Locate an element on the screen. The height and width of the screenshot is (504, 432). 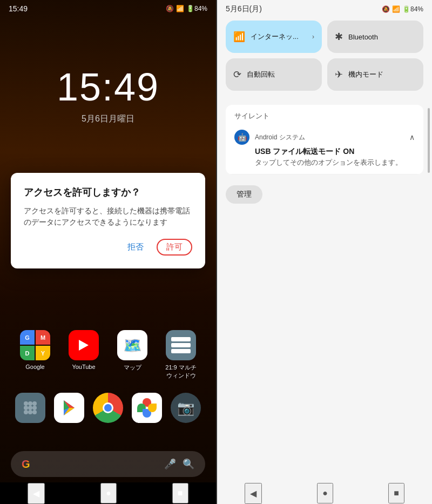
notif-title: USB ファイル転送モード ON is located at coordinates (325, 152).